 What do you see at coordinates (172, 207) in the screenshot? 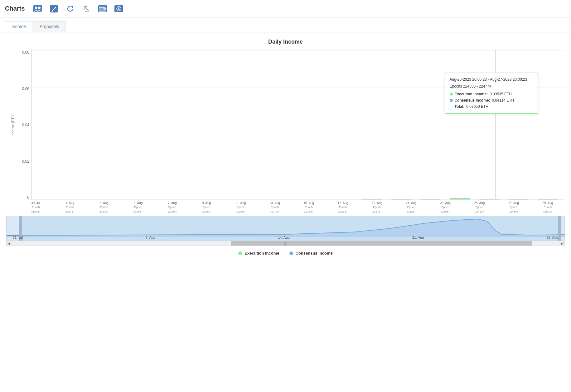
I see `x-tick-4: 7. AugEpoch220087` at bounding box center [172, 207].